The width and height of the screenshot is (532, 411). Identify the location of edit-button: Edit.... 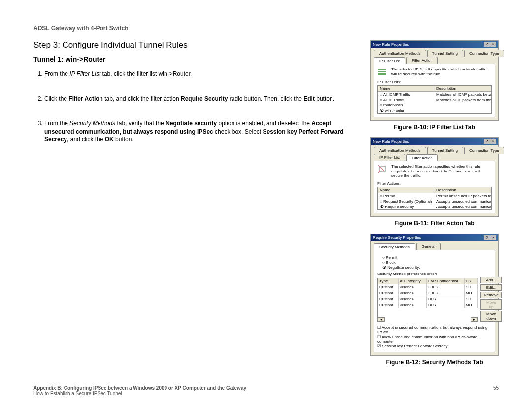
(491, 288).